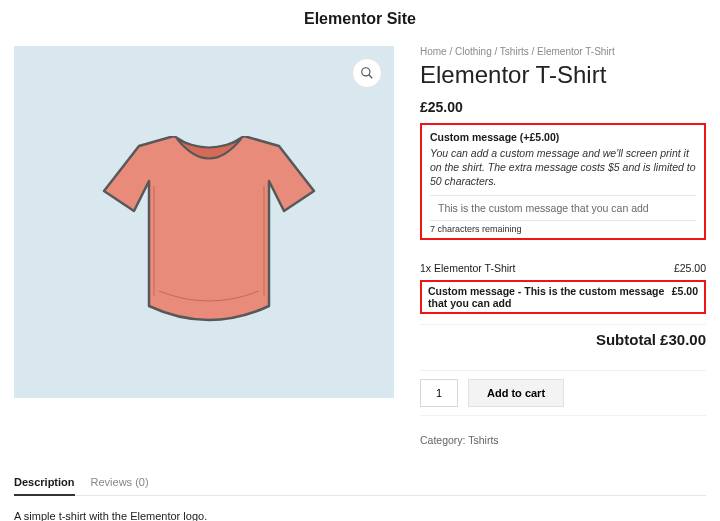  What do you see at coordinates (683, 340) in the screenshot?
I see `subtotal-amount: £30.00` at bounding box center [683, 340].